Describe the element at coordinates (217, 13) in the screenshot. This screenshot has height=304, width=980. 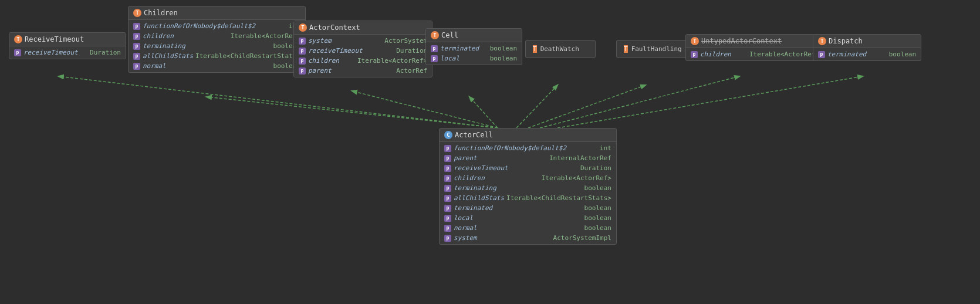
I see `card-header-children: T Children` at that location.